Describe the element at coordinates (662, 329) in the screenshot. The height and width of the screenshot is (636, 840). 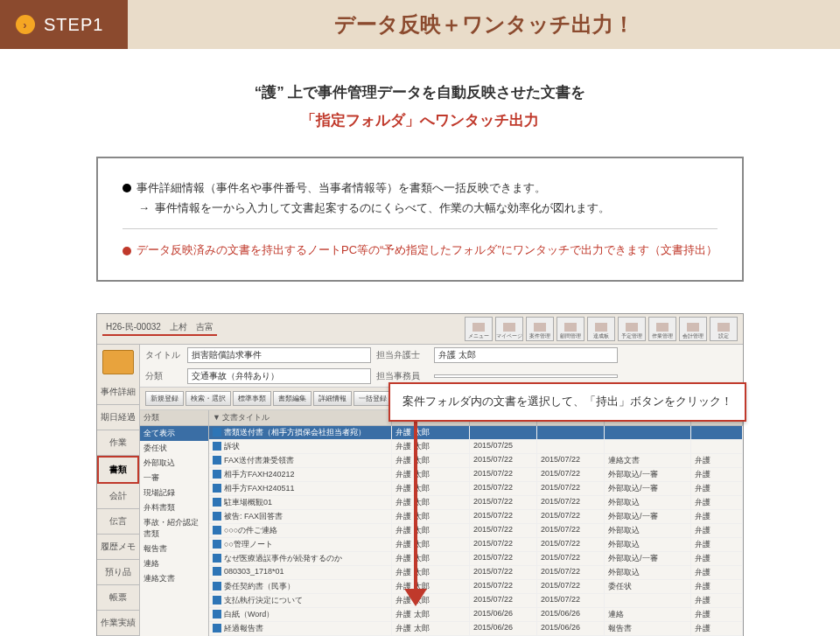
I see `toolbar-icon: 作業管理` at that location.